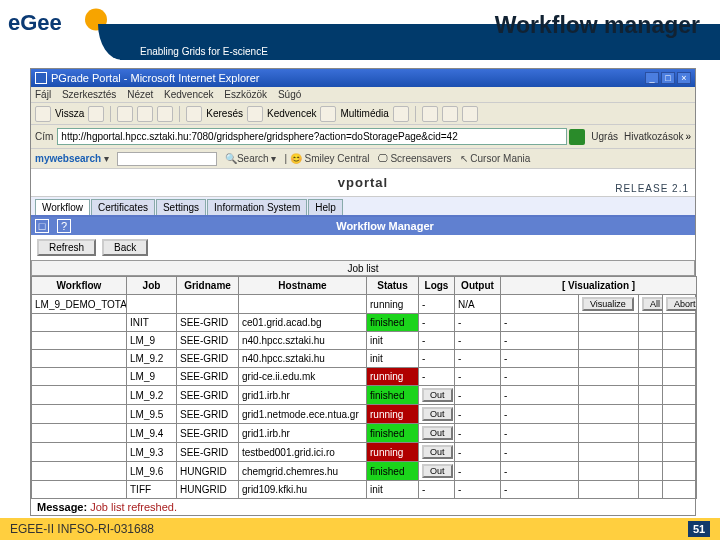 This screenshot has height=540, width=720. Describe the element at coordinates (470, 114) in the screenshot. I see `edit-icon` at that location.